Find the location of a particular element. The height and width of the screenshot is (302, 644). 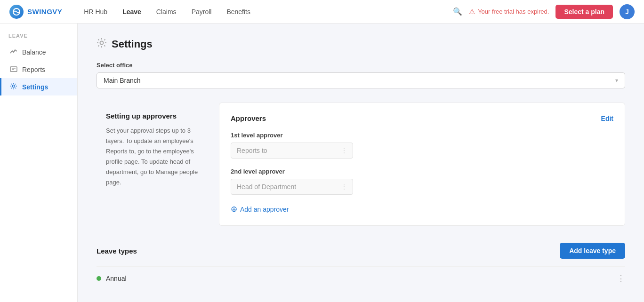

level1-value: Reports to is located at coordinates (252, 151).